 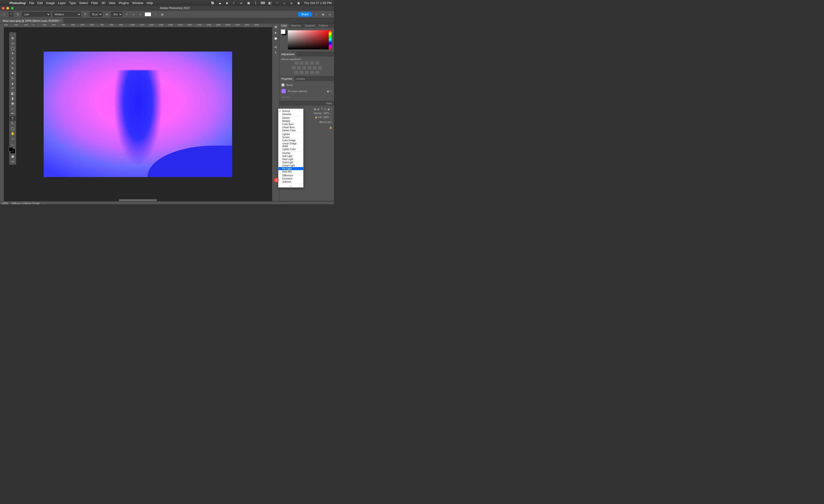 What do you see at coordinates (13, 73) in the screenshot?
I see `heal-tool: ✚` at bounding box center [13, 73].